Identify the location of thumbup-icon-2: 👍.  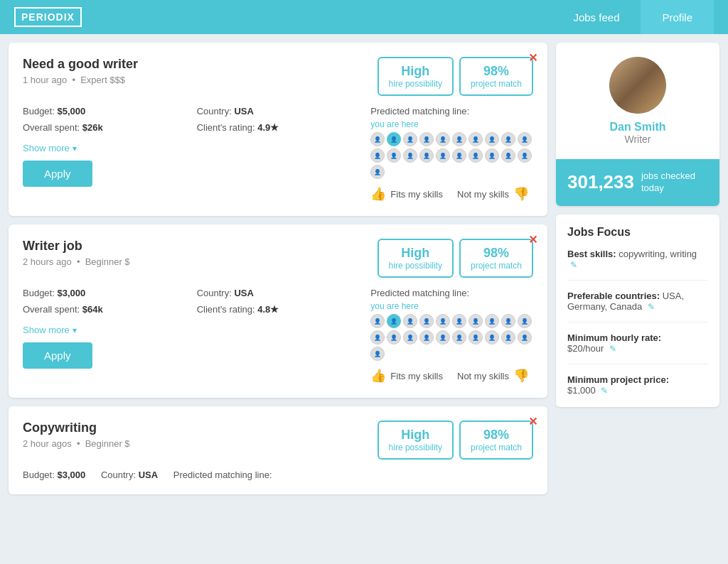
(378, 376).